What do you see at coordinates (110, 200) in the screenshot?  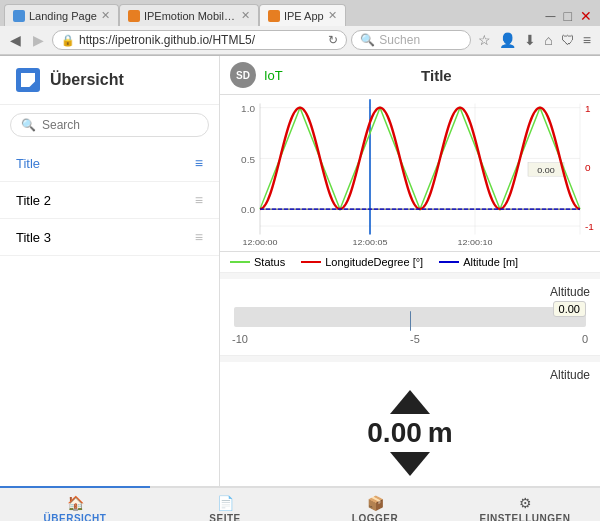 I see `sidebar-item-title2: Title 2 ≡` at bounding box center [110, 200].